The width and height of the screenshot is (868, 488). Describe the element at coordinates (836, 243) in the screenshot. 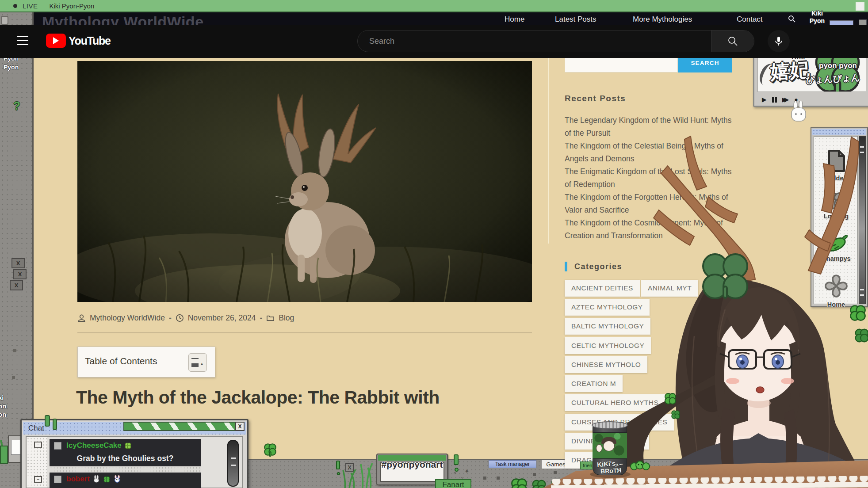

I see `carrot-icon` at that location.